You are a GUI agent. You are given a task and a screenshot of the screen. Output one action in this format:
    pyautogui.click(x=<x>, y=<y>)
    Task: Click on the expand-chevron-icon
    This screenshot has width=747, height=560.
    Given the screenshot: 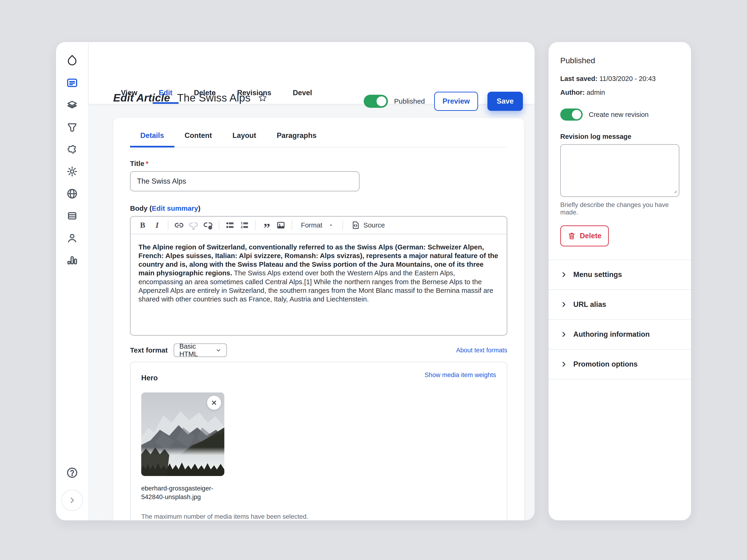 What is the action you would take?
    pyautogui.click(x=72, y=500)
    